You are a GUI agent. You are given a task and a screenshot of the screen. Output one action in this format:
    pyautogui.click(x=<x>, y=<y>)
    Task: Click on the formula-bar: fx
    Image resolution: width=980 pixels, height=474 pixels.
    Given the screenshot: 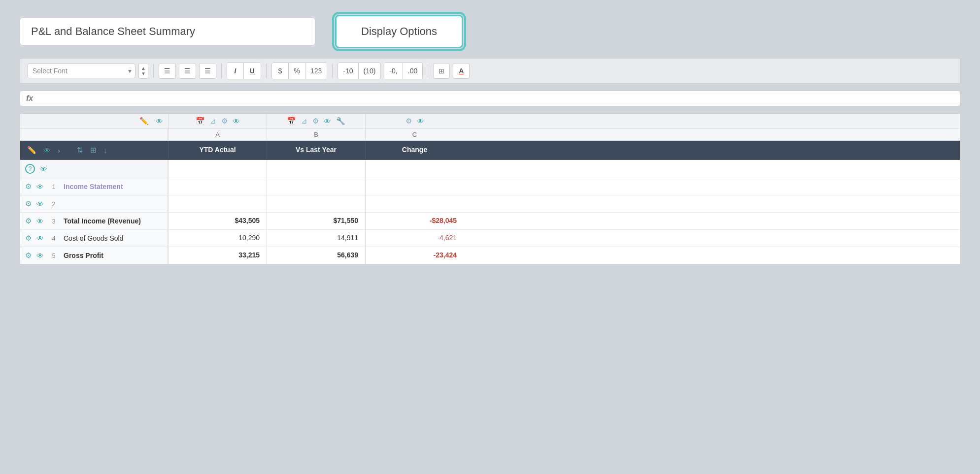 What is the action you would take?
    pyautogui.click(x=490, y=98)
    